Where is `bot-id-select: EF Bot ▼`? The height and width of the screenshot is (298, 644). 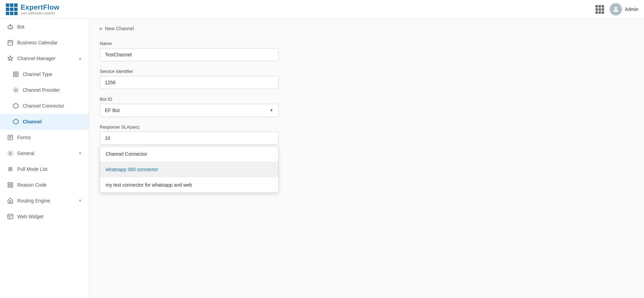 bot-id-select: EF Bot ▼ is located at coordinates (189, 110).